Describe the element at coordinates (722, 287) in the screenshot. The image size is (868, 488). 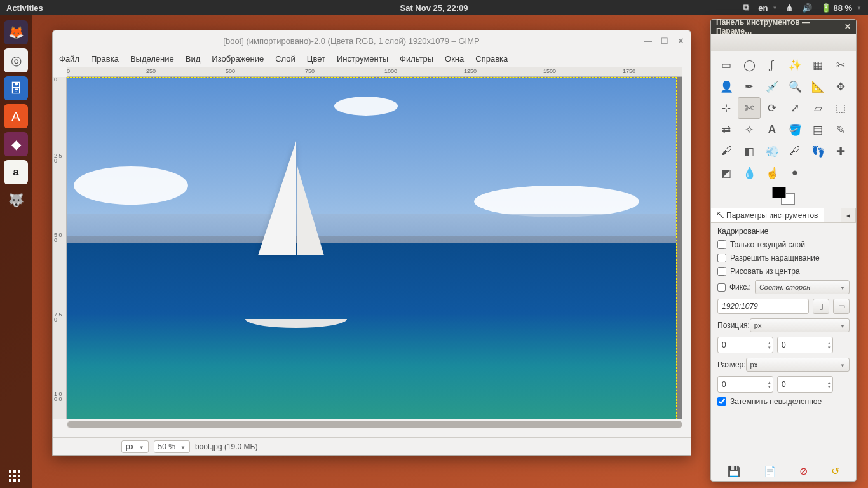
I see `opt-fixed-checkbox` at that location.